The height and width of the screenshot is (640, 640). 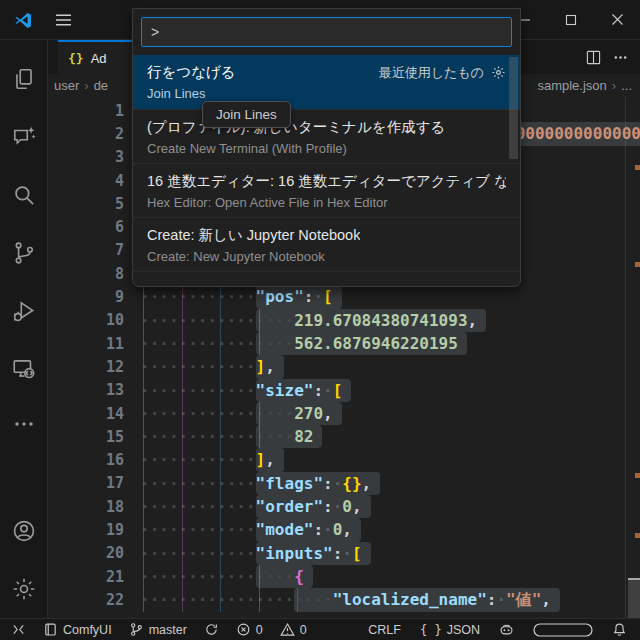 I want to click on palette-item-title: (プロファイル): 新しいターミナルを作成する, so click(x=296, y=128).